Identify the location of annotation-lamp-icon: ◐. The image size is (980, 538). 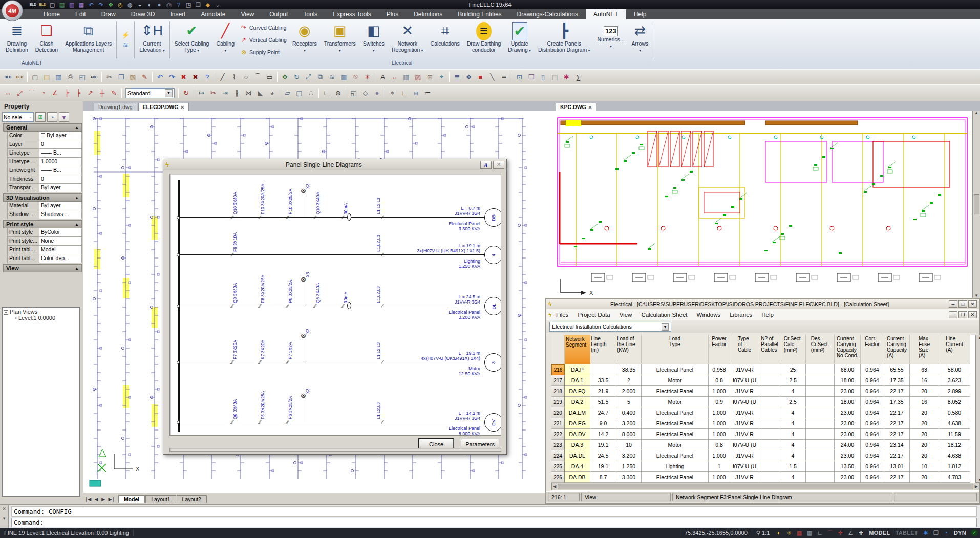
(779, 533).